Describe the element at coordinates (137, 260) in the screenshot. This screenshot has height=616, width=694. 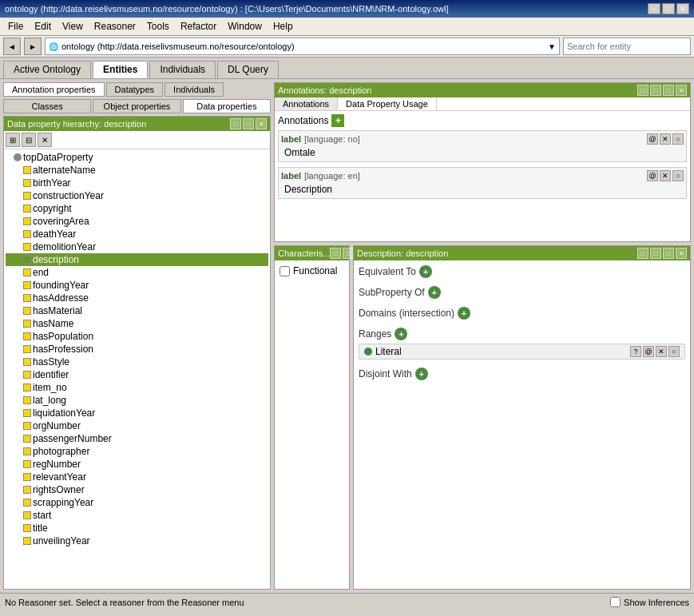
I see `tree-item-description: description` at that location.